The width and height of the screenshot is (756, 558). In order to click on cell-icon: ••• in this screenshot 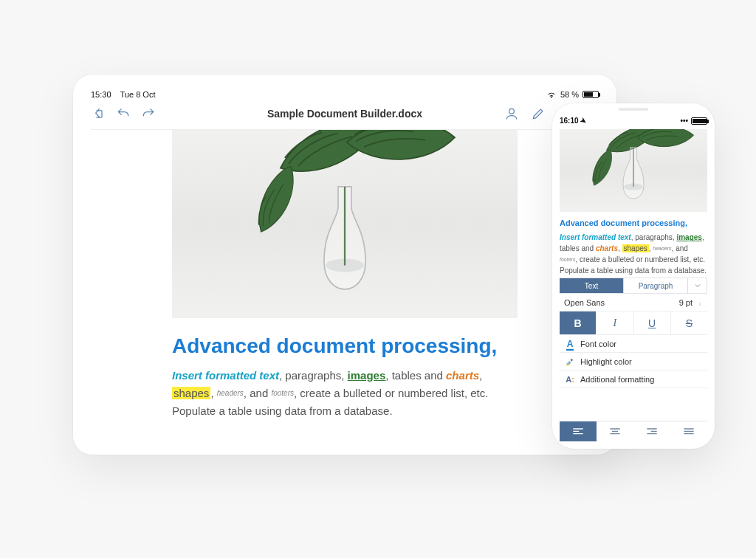, I will do `click(684, 121)`.